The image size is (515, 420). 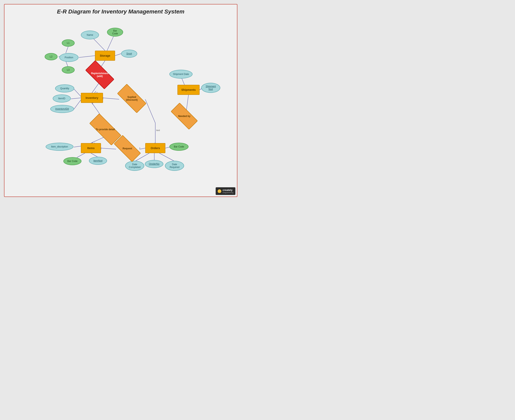 What do you see at coordinates (92, 98) in the screenshot?
I see `entity-inventory: Inventory` at bounding box center [92, 98].